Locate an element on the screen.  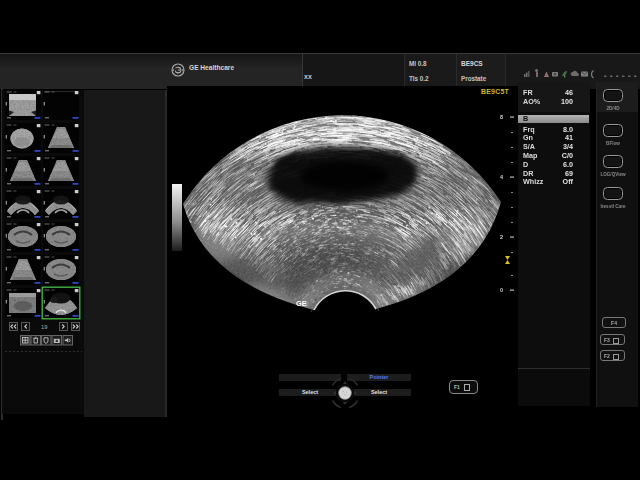
svg-text: 8 is located at coordinates (502, 117).